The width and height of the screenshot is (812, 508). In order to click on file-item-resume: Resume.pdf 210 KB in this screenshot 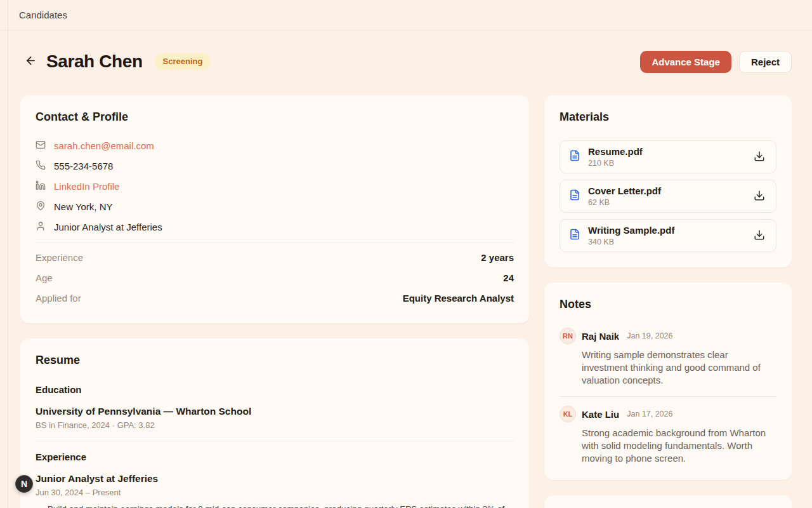, I will do `click(668, 157)`.